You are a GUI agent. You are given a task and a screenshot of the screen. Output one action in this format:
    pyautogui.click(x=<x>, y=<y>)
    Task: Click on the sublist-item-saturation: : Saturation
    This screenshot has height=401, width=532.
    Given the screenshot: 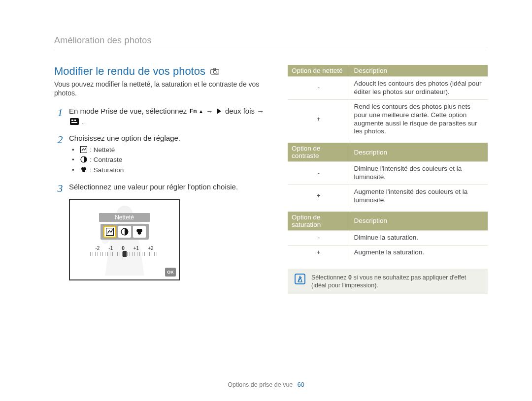 What is the action you would take?
    pyautogui.click(x=169, y=170)
    